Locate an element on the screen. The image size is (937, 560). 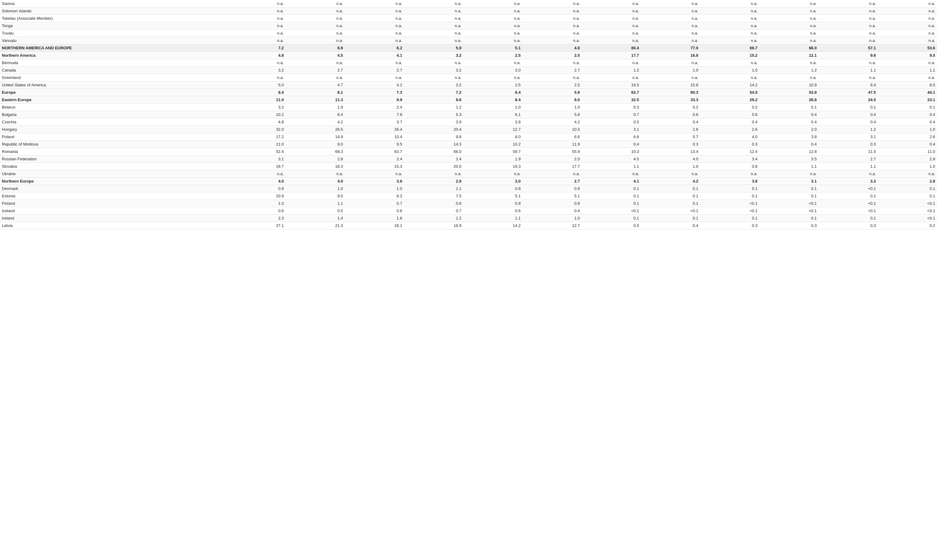
cell-value: 12.4 is located at coordinates (730, 152).